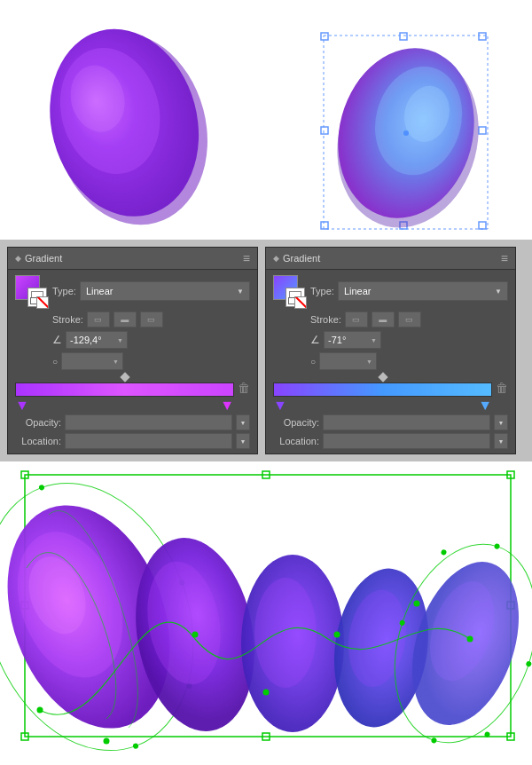  What do you see at coordinates (129, 122) in the screenshot?
I see `ellipse-left` at bounding box center [129, 122].